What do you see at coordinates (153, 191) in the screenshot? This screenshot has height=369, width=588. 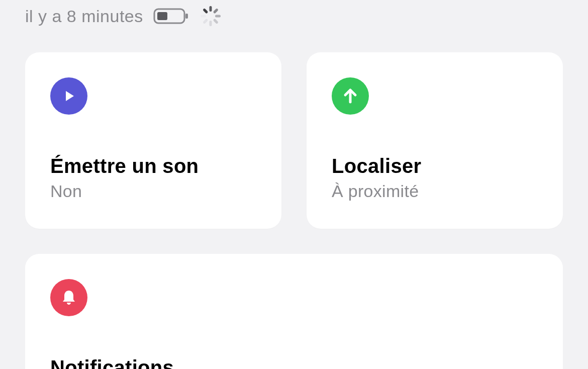 I see `play-sound-status: Non` at bounding box center [153, 191].